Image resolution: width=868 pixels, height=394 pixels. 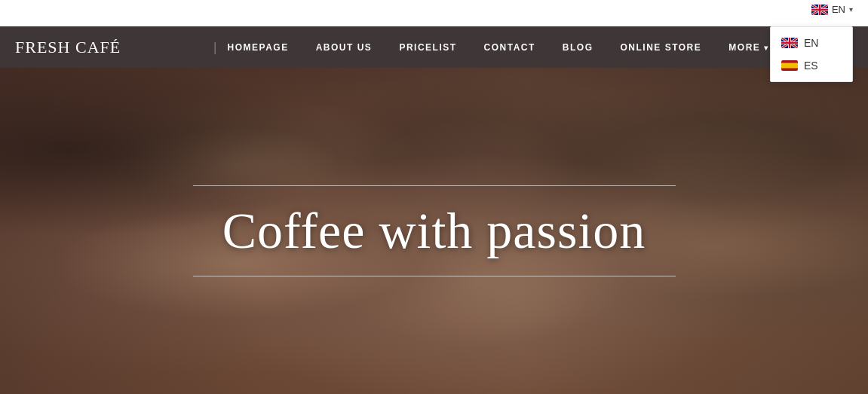 I want to click on nav-links: HOMEPAGE ABOUT US PRICELIST CONTACT BLOG…, so click(x=498, y=47).